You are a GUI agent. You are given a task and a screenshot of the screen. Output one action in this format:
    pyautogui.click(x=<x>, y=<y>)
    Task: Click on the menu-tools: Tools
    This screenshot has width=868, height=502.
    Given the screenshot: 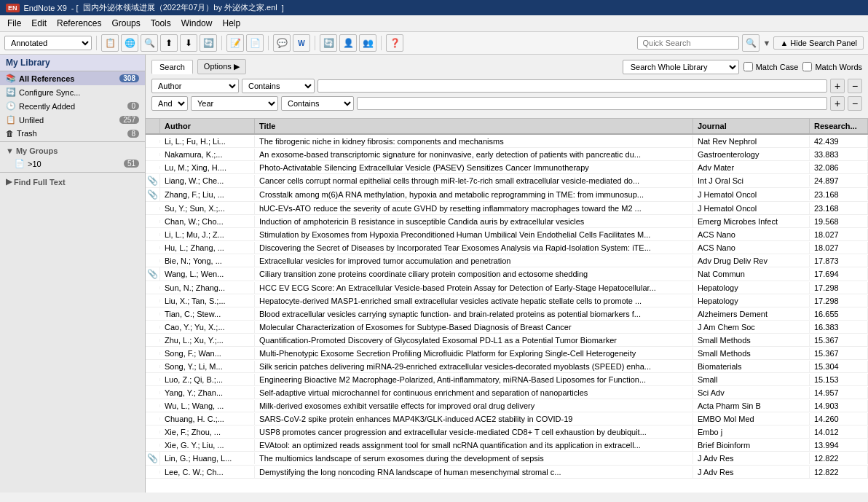 What is the action you would take?
    pyautogui.click(x=161, y=23)
    